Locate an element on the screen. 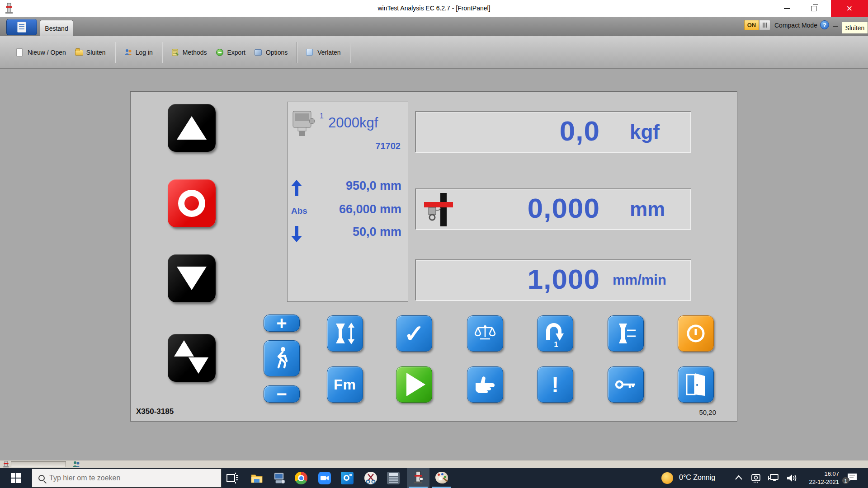  standby-button is located at coordinates (696, 333).